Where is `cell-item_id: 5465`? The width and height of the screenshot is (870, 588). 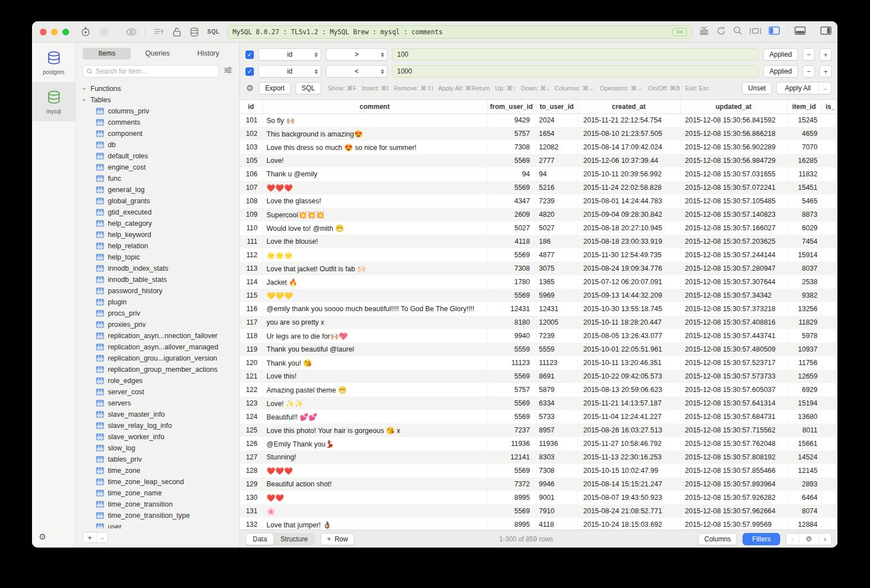
cell-item_id: 5465 is located at coordinates (804, 201).